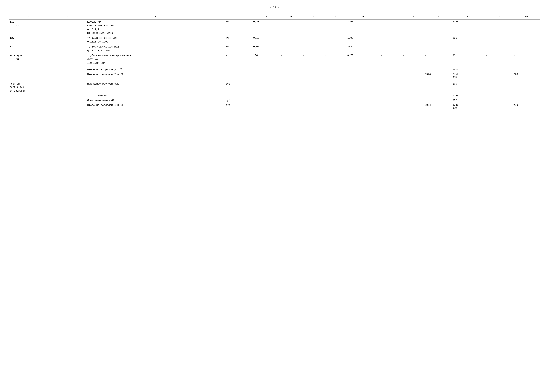 The image size is (549, 392). Describe the element at coordinates (526, 87) in the screenshot. I see `cell-nakl-col15` at that location.